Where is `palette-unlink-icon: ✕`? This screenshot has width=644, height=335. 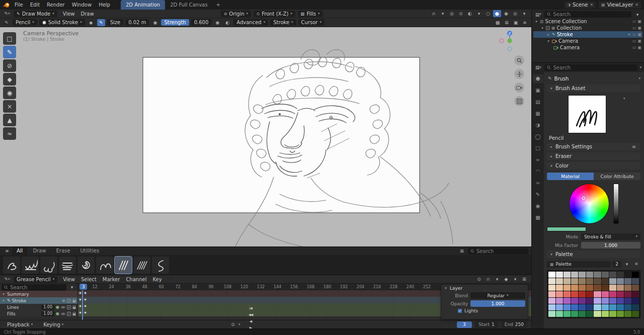
palette-unlink-icon: ✕ is located at coordinates (636, 264).